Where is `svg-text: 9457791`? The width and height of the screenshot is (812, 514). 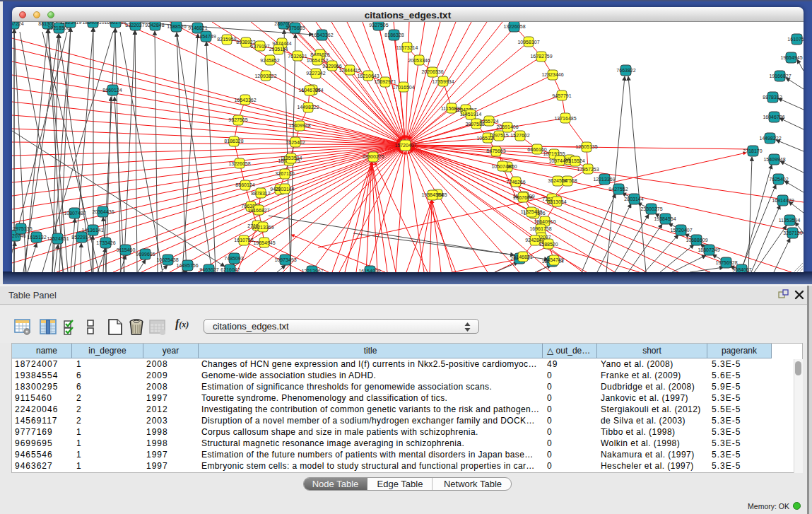
svg-text: 9457791 is located at coordinates (561, 96).